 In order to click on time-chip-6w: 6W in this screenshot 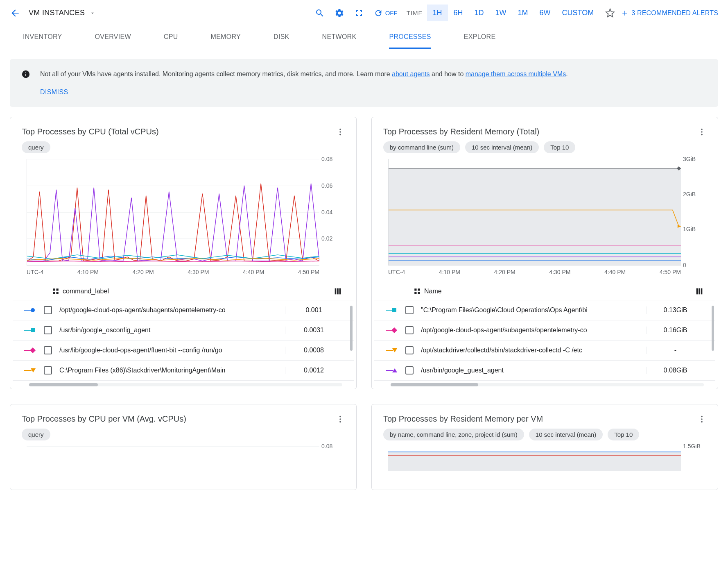, I will do `click(545, 13)`.